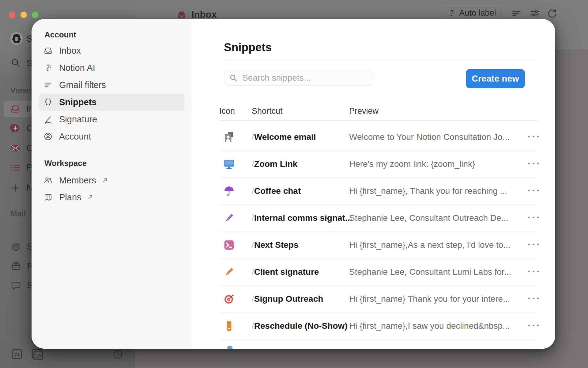 Image resolution: width=588 pixels, height=368 pixels. Describe the element at coordinates (37, 355) in the screenshot. I see `calendar-icon: 15` at that location.